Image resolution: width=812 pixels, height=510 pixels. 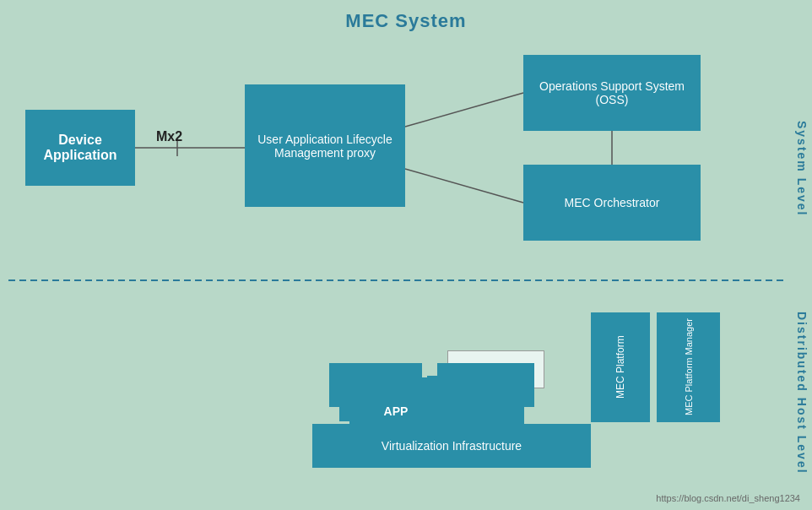 I want to click on diagram-title: MEC System, so click(x=406, y=16).